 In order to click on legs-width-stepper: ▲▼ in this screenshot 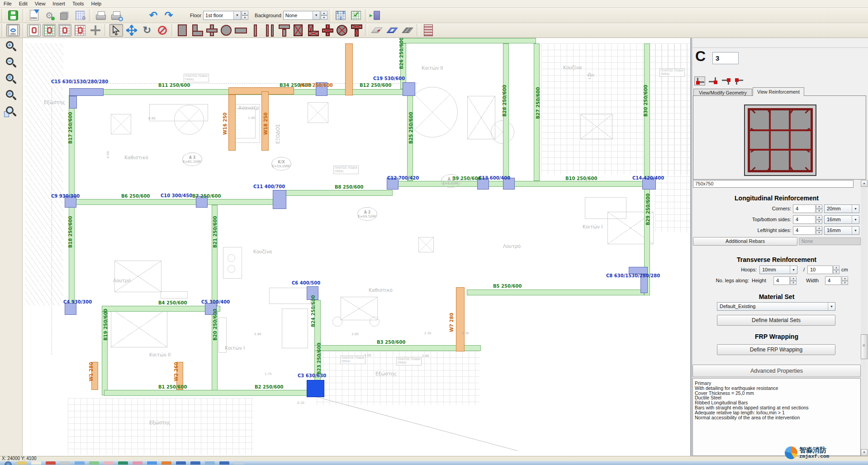, I will do `click(845, 280)`.